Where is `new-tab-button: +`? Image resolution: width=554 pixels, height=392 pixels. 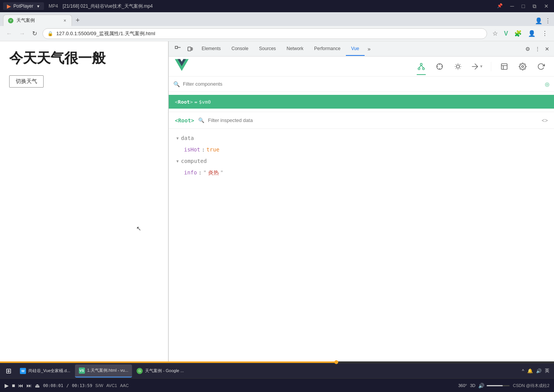
new-tab-button: + is located at coordinates (78, 20).